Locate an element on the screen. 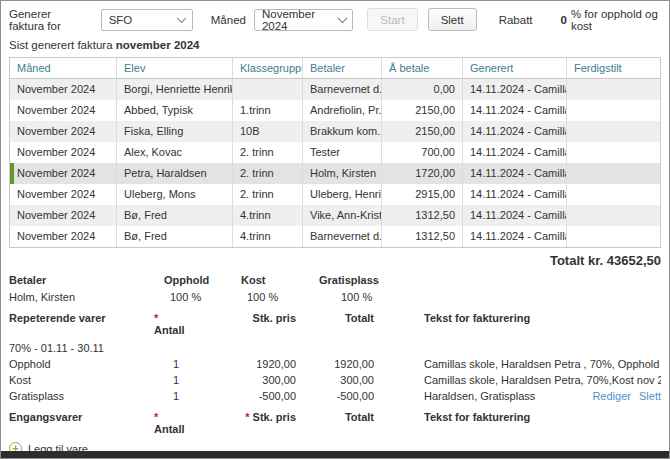  column-header-ferdigstilt: Ferdigstilt is located at coordinates (614, 68).